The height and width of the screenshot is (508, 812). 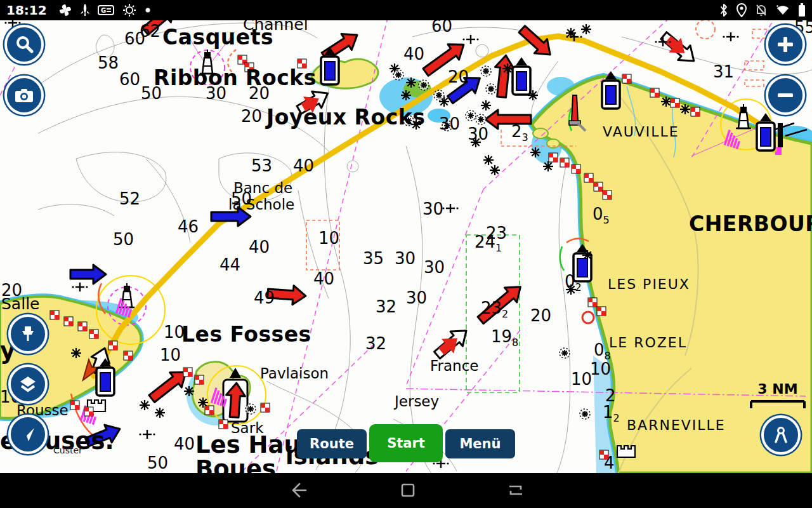 What do you see at coordinates (27, 10) in the screenshot?
I see `clock: 18:12` at bounding box center [27, 10].